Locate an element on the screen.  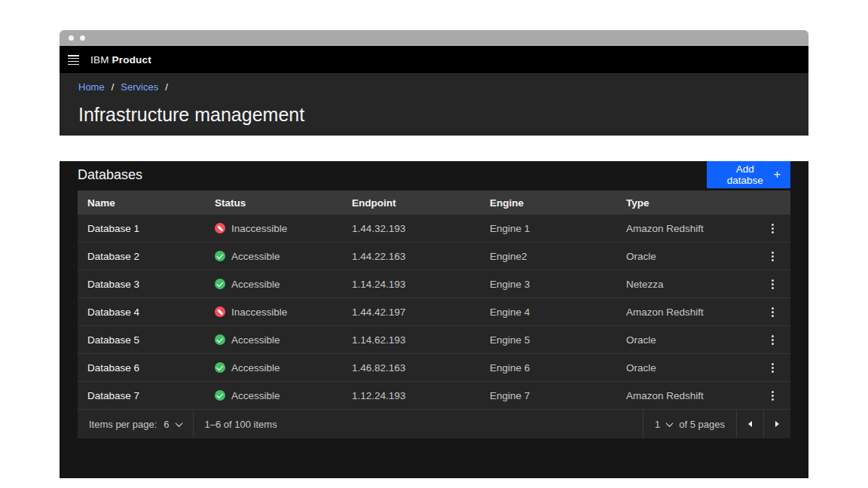
column-header-endpoint: Endpoint is located at coordinates (411, 203).